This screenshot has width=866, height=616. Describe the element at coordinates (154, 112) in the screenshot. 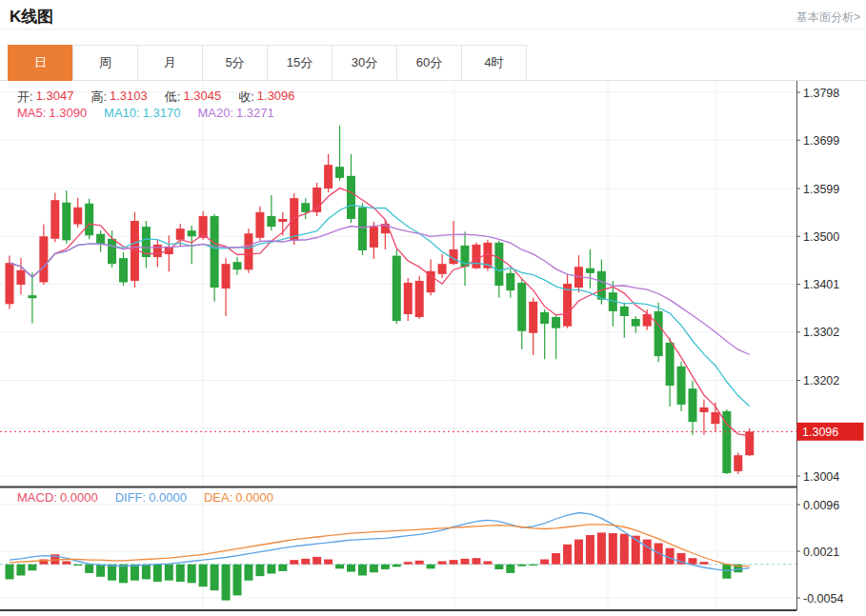

I see `ma-legend: MA5:1.3090 MA10:1.3170 MA20:1.3271` at that location.